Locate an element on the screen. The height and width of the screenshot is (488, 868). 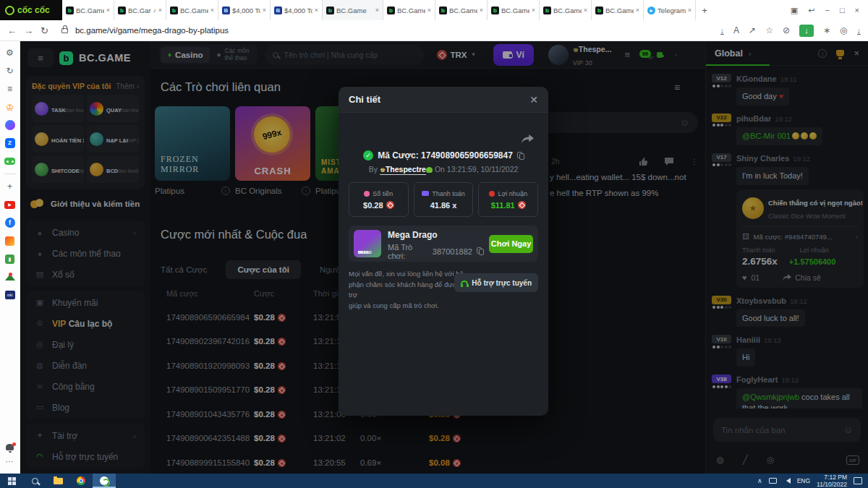
sidebar-item-live-support: ◠Hỗ trợ trực tuyến is located at coordinates (85, 457).